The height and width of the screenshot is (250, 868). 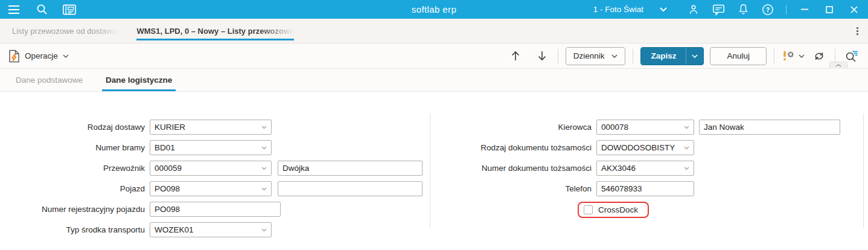 What do you see at coordinates (649, 127) in the screenshot?
I see `form-row: Kierowca 000078` at bounding box center [649, 127].